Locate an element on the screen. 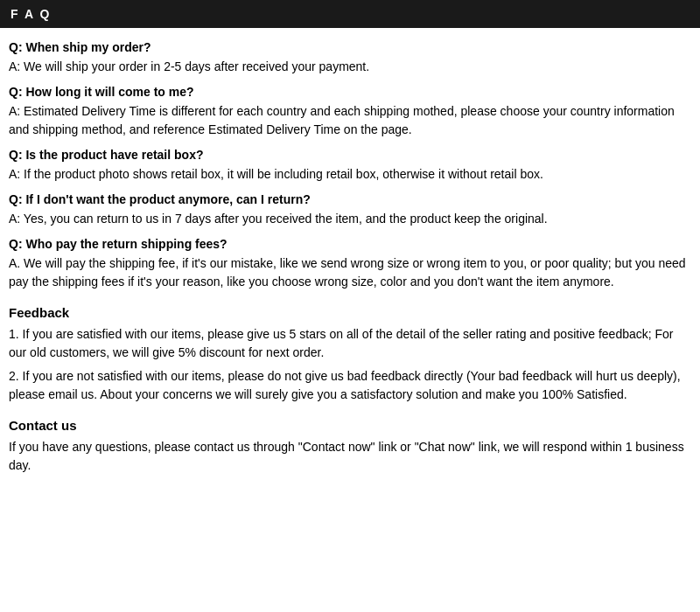  question-2: Q: Is the product have retail box? is located at coordinates (350, 155).